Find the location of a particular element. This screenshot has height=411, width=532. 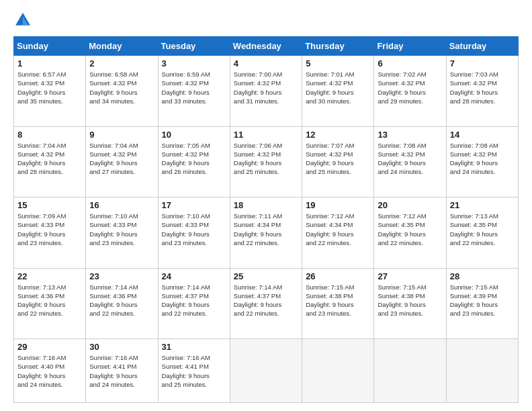

day-number: 4 is located at coordinates (266, 63).